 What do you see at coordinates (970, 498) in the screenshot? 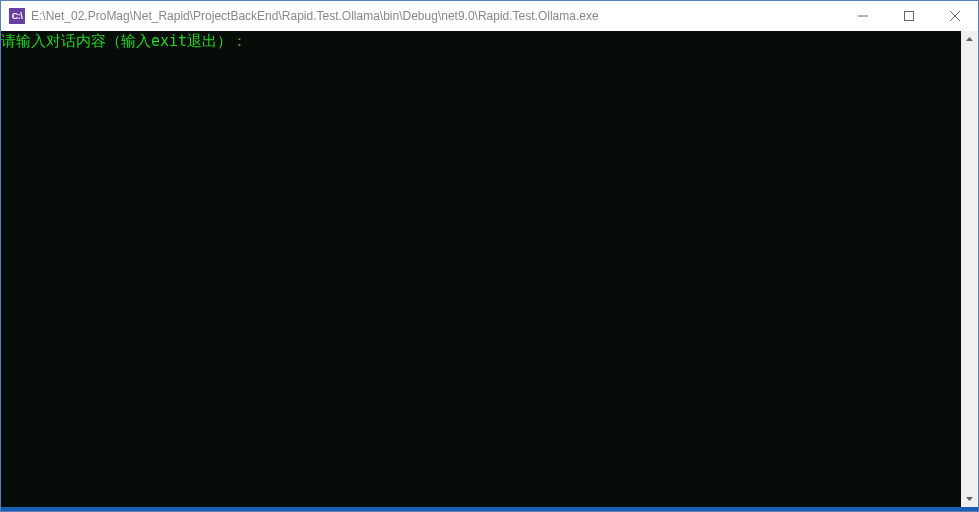
I see `scrollbar-down-button` at bounding box center [970, 498].